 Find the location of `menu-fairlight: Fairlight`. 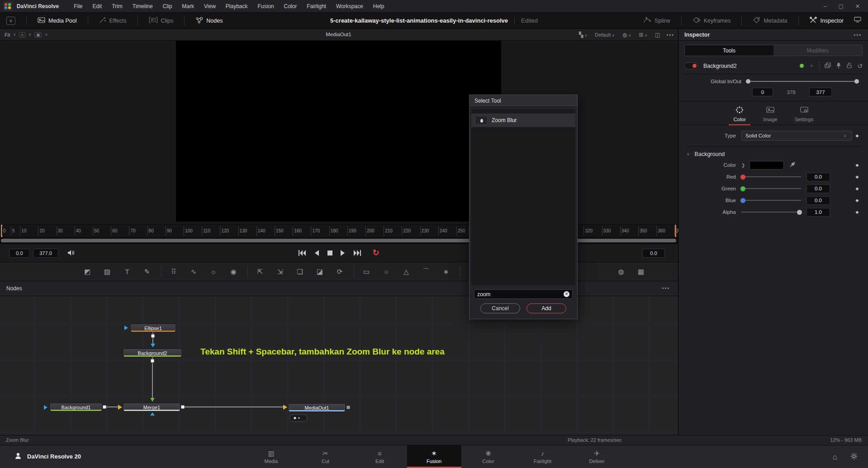

menu-fairlight: Fairlight is located at coordinates (317, 6).